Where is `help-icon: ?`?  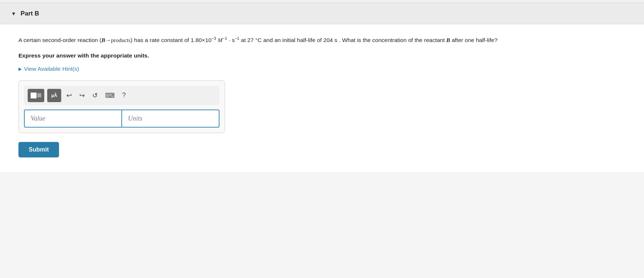
help-icon: ? is located at coordinates (124, 95).